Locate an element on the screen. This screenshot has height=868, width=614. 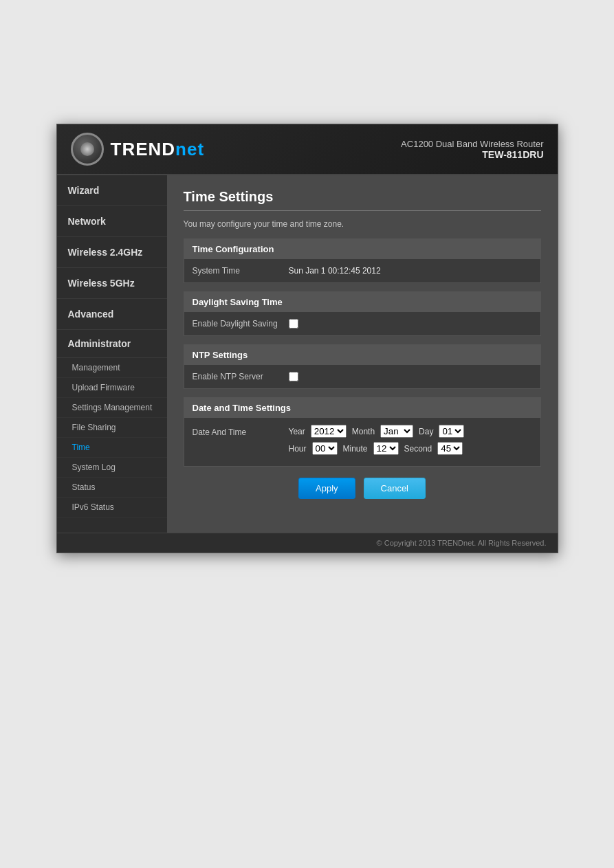
system-time-row: System Time Sun Jan 1 00:12:45 2012 is located at coordinates (362, 271).